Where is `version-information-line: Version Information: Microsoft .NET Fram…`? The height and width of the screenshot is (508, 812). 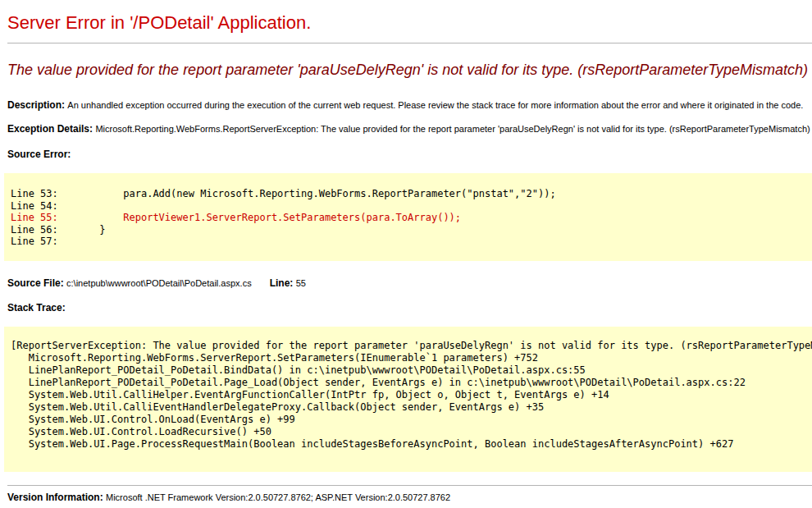 version-information-line: Version Information: Microsoft .NET Fram… is located at coordinates (410, 497).